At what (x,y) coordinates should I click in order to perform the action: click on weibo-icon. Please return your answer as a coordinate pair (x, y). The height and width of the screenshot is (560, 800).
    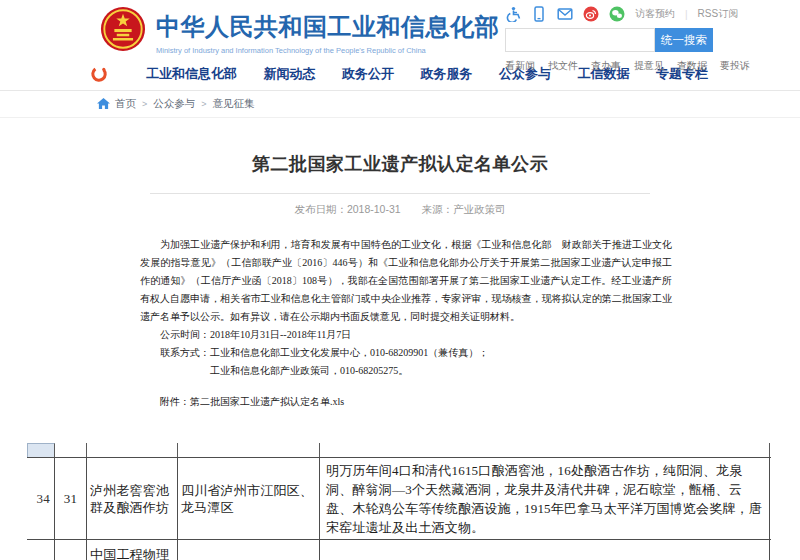
    Looking at the image, I should click on (591, 14).